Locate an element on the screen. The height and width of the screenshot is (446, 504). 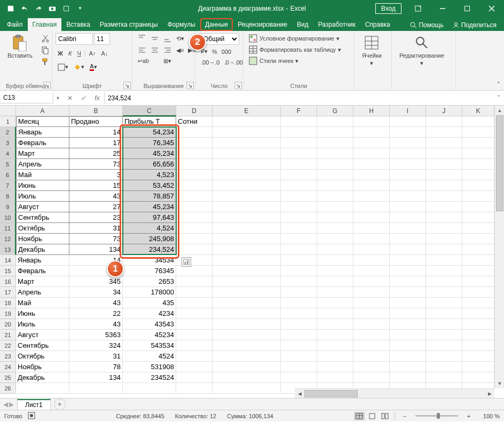
cell: 78 is located at coordinates (96, 367).